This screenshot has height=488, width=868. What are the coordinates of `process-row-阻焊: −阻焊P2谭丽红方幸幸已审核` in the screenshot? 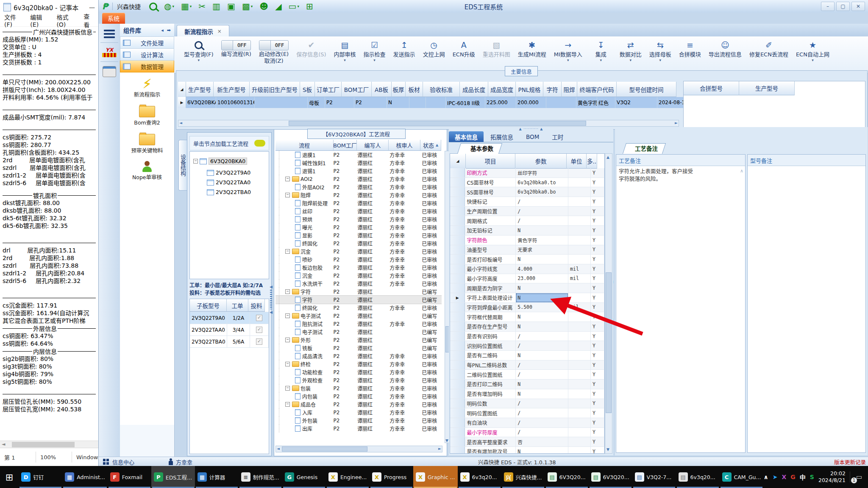 It's located at (359, 195).